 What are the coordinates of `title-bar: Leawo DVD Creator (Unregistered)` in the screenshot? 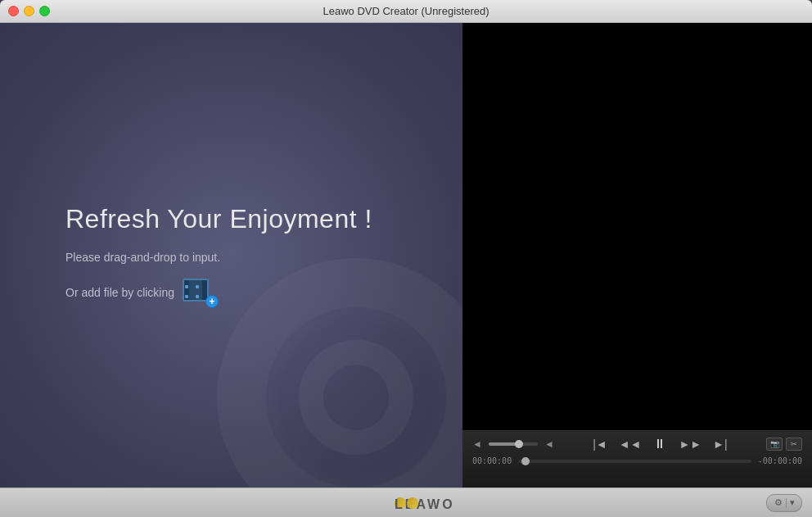 It's located at (406, 11).